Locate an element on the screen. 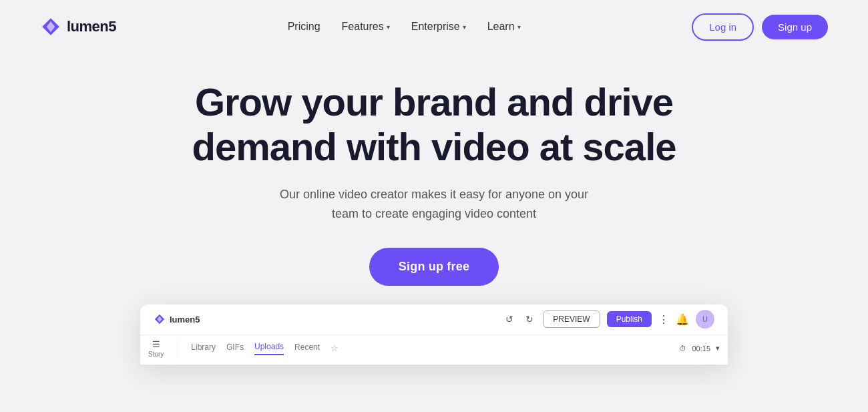 This screenshot has width=868, height=412. app-toolbar: ☰ Story Library GIFs Uploads Recent ☆ ⏱ … is located at coordinates (434, 349).